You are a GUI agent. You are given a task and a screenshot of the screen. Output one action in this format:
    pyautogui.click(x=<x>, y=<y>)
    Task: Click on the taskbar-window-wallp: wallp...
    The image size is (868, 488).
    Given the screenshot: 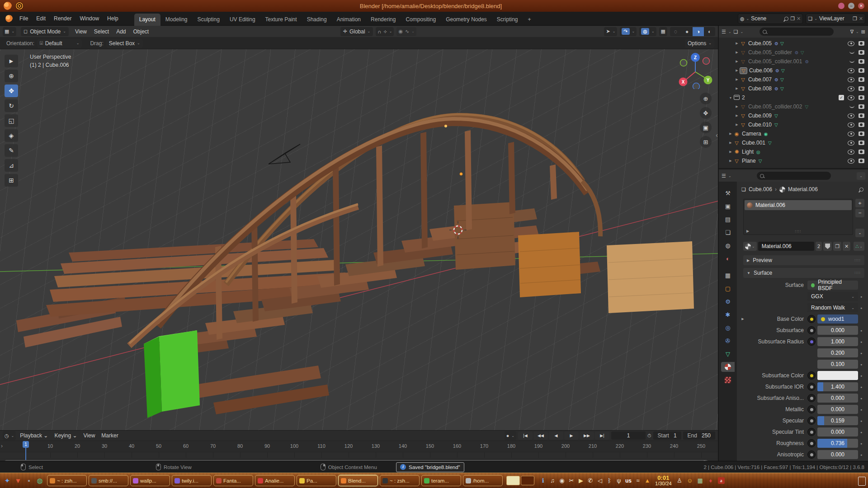 What is the action you would take?
    pyautogui.click(x=150, y=481)
    